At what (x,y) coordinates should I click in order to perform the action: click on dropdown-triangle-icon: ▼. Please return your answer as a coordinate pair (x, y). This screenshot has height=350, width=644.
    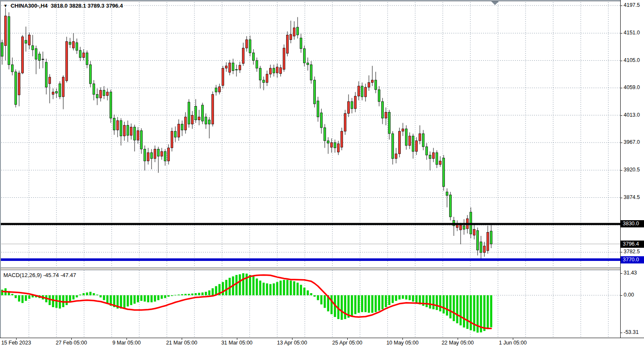
    Looking at the image, I should click on (6, 6).